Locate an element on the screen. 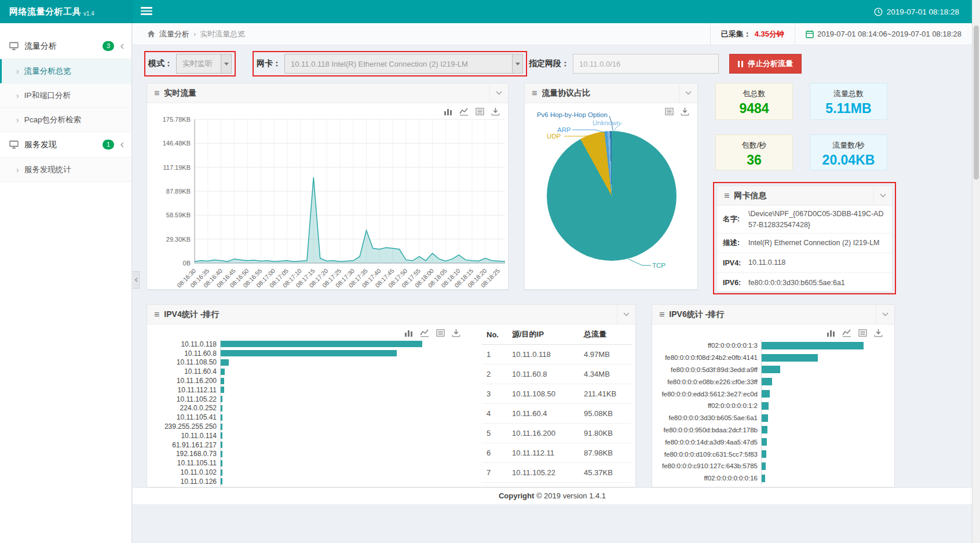 Image resolution: width=980 pixels, height=543 pixels. pie-label-tcp: TCP is located at coordinates (659, 265).